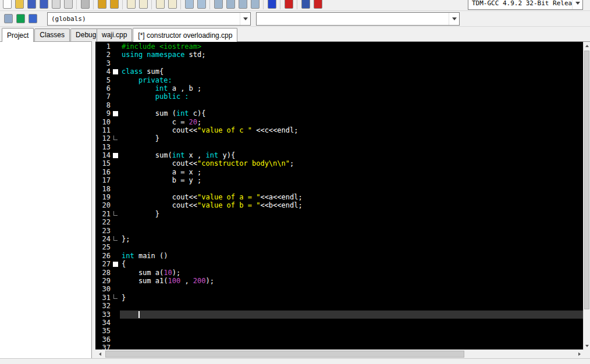  Describe the element at coordinates (31, 5) in the screenshot. I see `save-icon` at that location.